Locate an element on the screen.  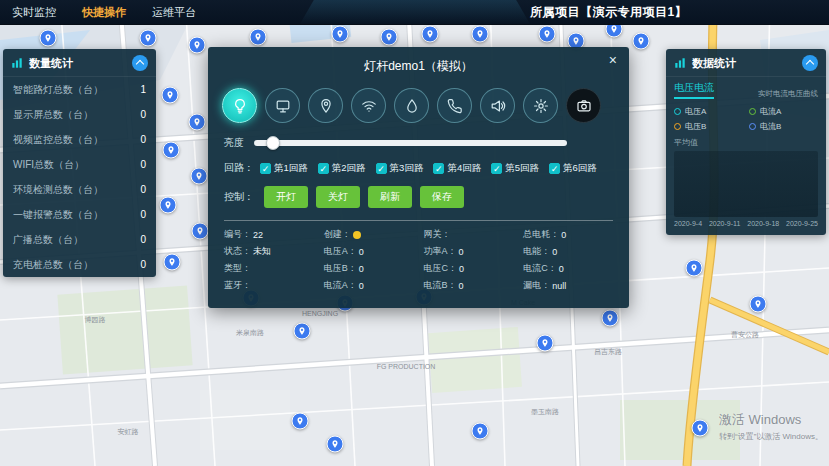
watermark-line2: 转到“设置”以激活 Windows。 is located at coordinates (771, 436).